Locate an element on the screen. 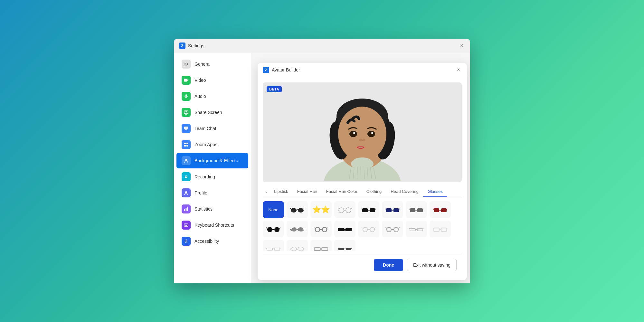  avatar-tabs: ‹ Lipstick Facial Hair Facial Hair Color… is located at coordinates (362, 192).